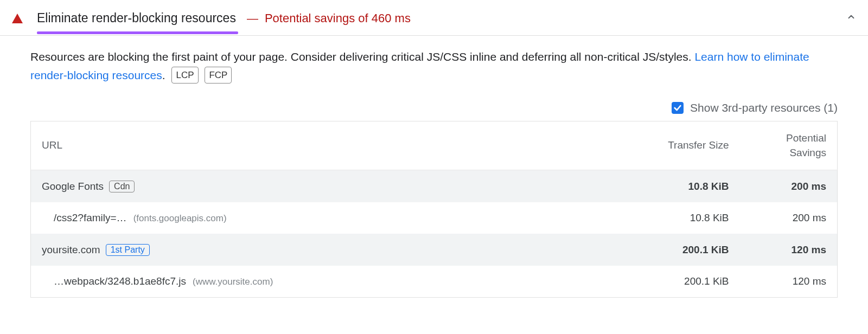  Describe the element at coordinates (337, 18) in the screenshot. I see `savings-text: Potential savings of 460 ms` at that location.